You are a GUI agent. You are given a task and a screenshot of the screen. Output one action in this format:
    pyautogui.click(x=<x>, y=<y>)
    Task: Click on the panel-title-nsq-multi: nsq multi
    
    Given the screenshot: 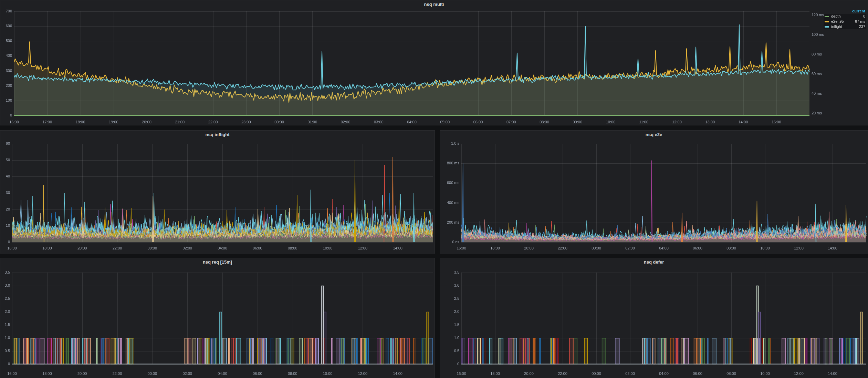 What is the action you would take?
    pyautogui.click(x=434, y=4)
    